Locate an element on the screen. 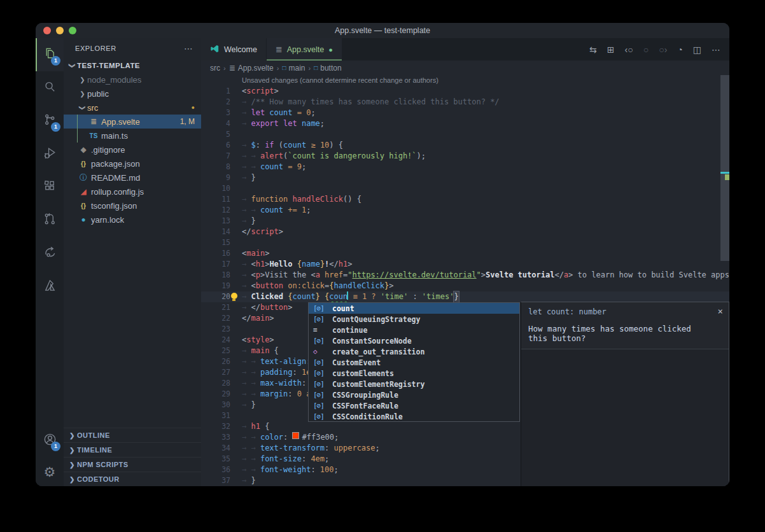  live-share-icon is located at coordinates (50, 253).